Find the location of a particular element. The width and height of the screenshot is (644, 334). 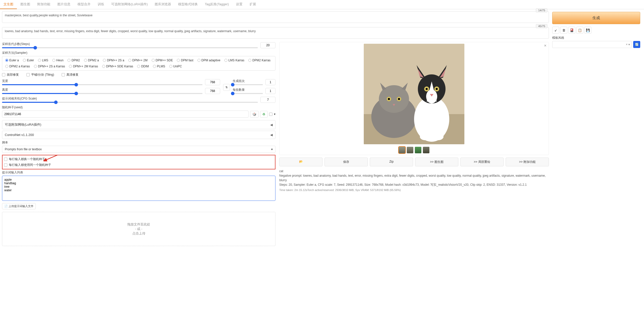

sampler-option: DPM++ 2M Karras is located at coordinates (84, 66).